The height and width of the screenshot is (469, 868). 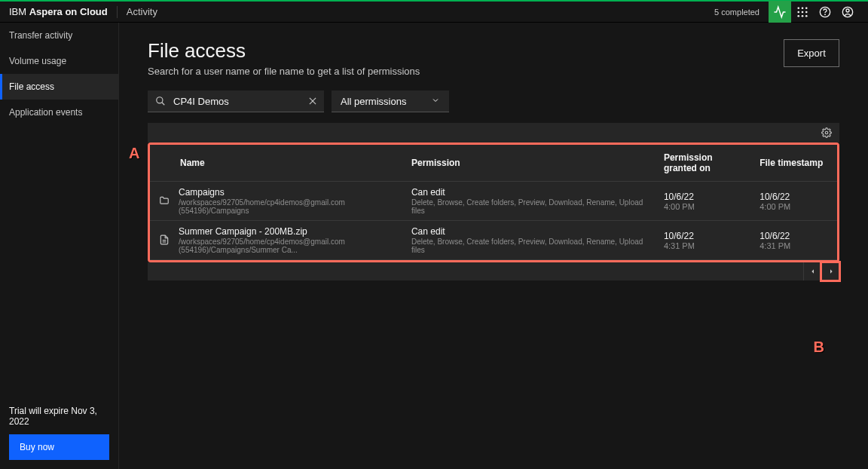 What do you see at coordinates (313, 101) in the screenshot?
I see `clear-search-icon` at bounding box center [313, 101].